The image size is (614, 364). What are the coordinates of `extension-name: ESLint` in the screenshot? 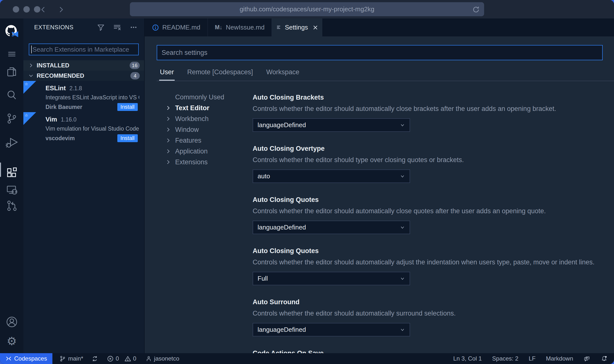 It's located at (56, 88).